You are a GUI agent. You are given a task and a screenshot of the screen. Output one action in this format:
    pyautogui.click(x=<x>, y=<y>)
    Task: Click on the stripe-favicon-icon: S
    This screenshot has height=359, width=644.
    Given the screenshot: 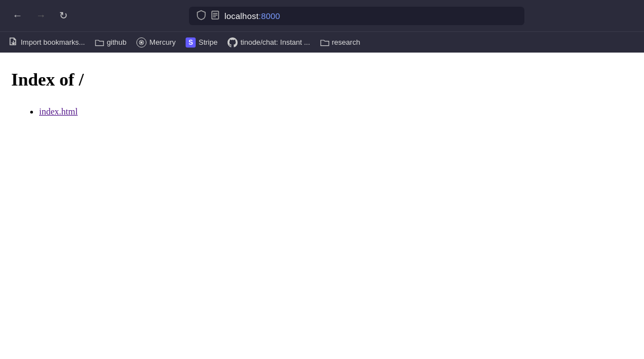 What is the action you would take?
    pyautogui.click(x=191, y=42)
    